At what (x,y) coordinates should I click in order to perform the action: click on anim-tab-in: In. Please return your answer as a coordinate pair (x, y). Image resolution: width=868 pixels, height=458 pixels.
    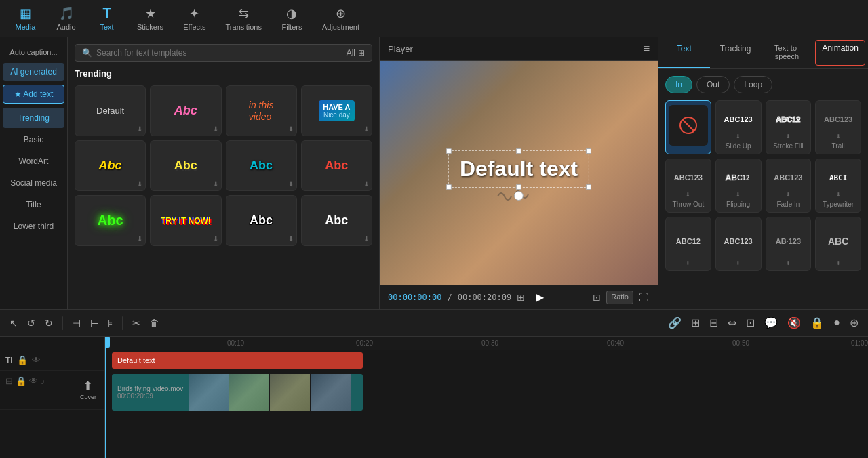
    Looking at the image, I should click on (679, 85).